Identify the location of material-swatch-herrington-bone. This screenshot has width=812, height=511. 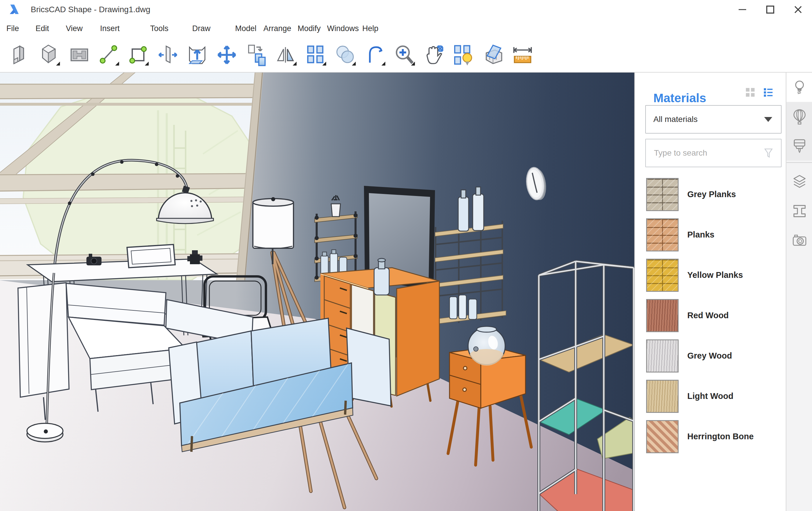
(662, 437).